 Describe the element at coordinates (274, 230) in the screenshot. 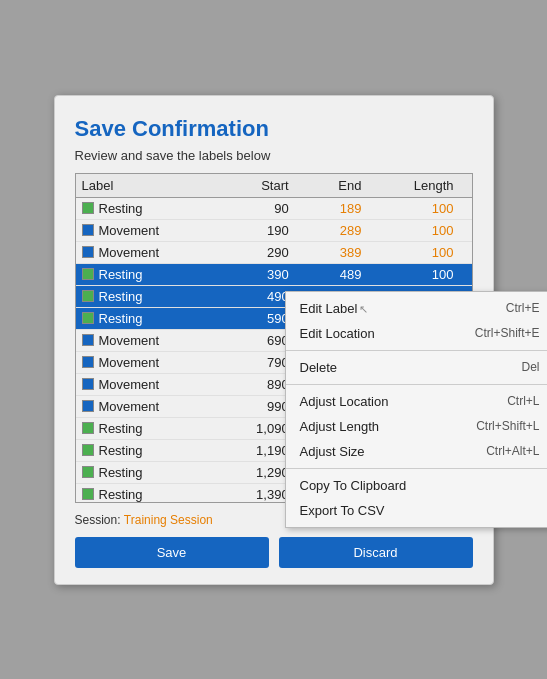

I see `table-row: Movement190289100` at that location.